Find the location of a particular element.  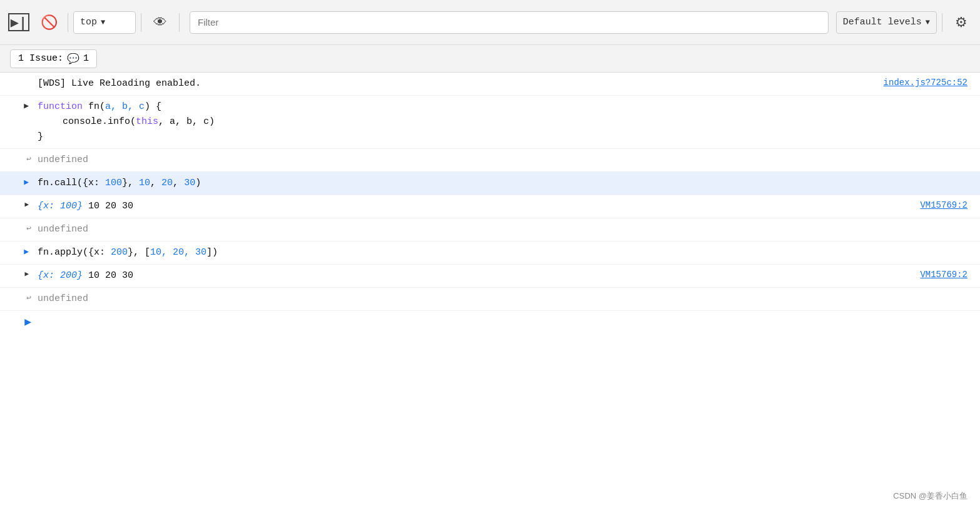

run-icon: ▶| is located at coordinates (19, 23).